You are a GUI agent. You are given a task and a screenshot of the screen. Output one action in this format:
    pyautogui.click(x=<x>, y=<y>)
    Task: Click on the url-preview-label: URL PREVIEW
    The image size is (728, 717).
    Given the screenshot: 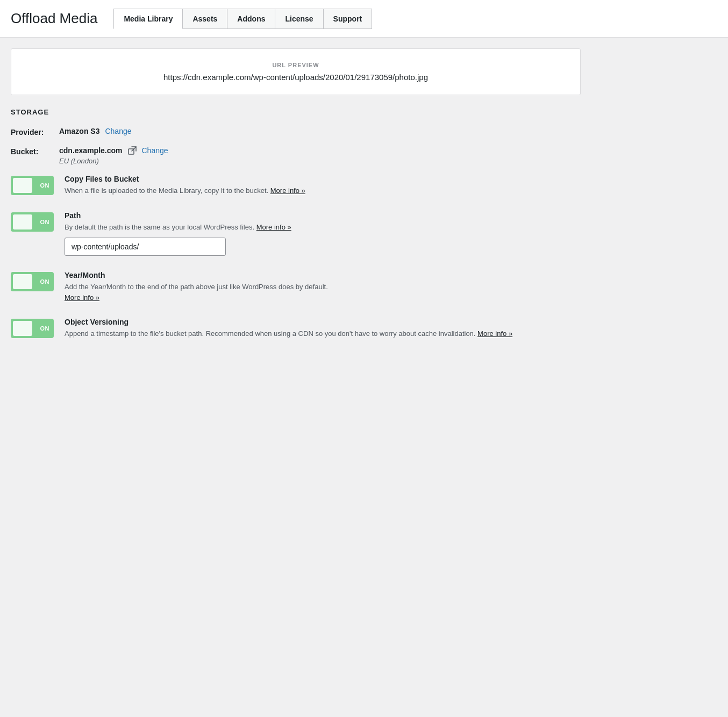 What is the action you would take?
    pyautogui.click(x=296, y=65)
    